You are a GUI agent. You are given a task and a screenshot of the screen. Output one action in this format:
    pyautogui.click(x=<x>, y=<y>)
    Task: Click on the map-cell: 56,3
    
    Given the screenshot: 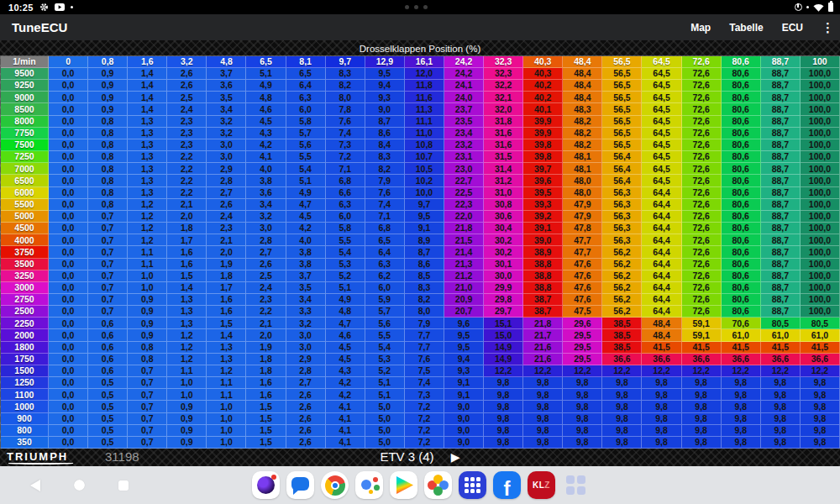 What is the action you would take?
    pyautogui.click(x=622, y=228)
    